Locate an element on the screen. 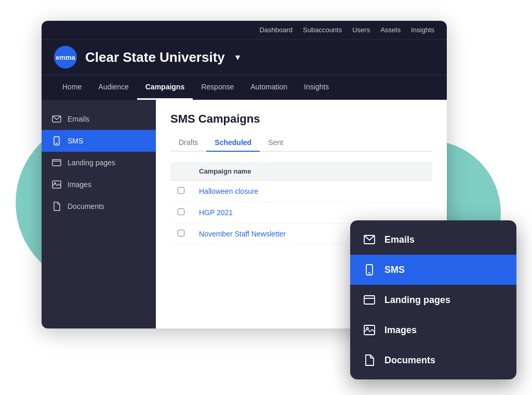  checkbox-col-header is located at coordinates (181, 172).